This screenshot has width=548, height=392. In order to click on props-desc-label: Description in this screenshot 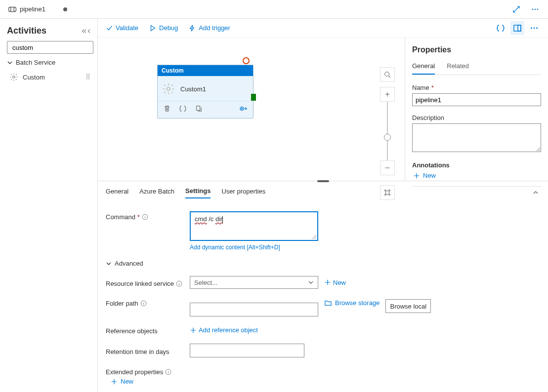, I will do `click(476, 118)`.